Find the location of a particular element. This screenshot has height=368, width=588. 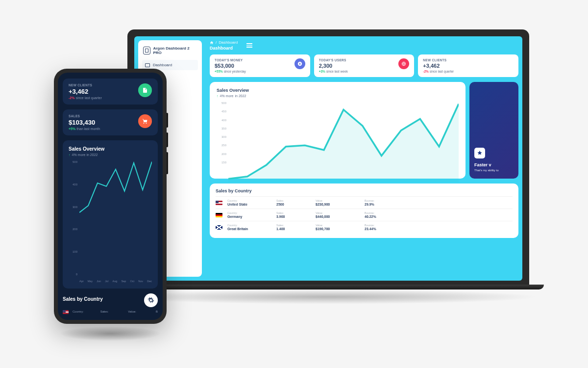

document-icon is located at coordinates (145, 90).